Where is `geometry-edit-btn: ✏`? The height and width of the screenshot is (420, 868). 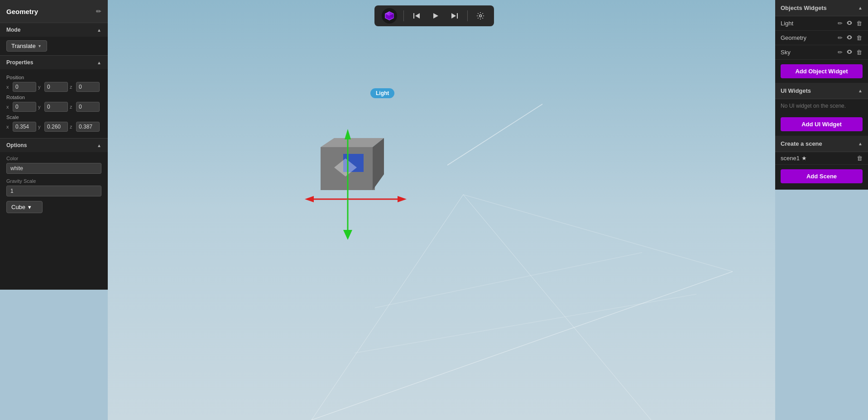
geometry-edit-btn: ✏ is located at coordinates (840, 38).